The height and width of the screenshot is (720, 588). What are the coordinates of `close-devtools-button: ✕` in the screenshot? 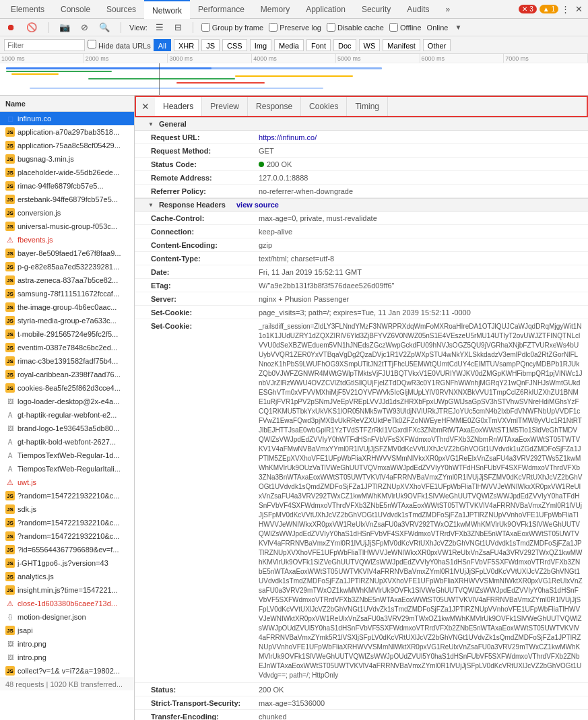 It's located at (579, 9).